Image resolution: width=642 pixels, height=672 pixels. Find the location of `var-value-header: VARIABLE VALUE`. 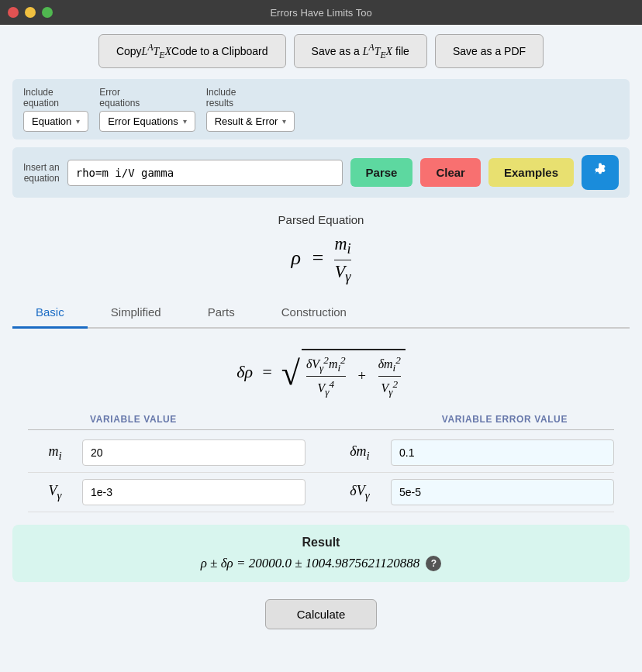

var-value-header: VARIABLE VALUE is located at coordinates (133, 419).